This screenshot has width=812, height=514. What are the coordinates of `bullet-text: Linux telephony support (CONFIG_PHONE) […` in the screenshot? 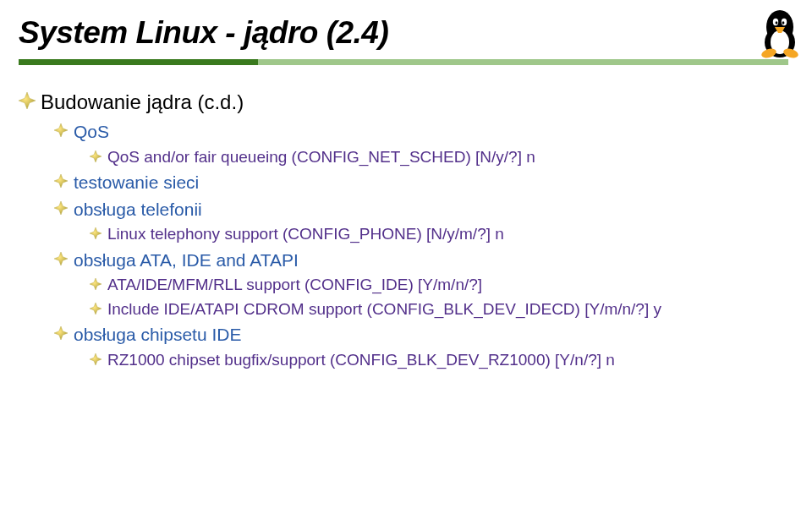 It's located at (306, 235).